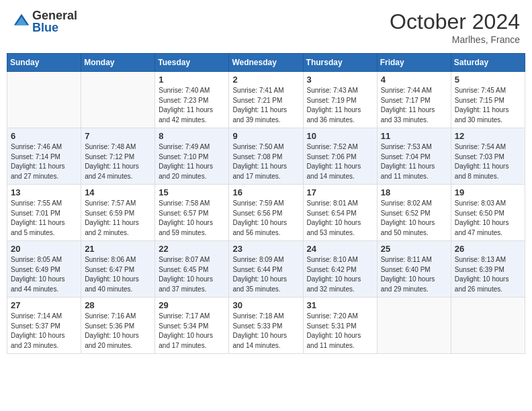  Describe the element at coordinates (118, 275) in the screenshot. I see `day-info: Sunrise: 8:06 AM Sunset: 6:47 PM Dayligh…` at that location.